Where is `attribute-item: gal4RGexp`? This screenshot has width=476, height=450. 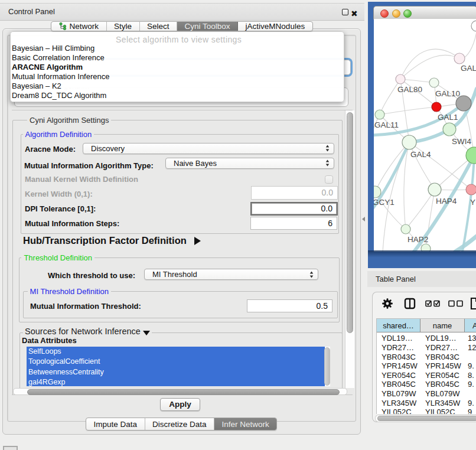
attribute-item: gal4RGexp is located at coordinates (176, 381).